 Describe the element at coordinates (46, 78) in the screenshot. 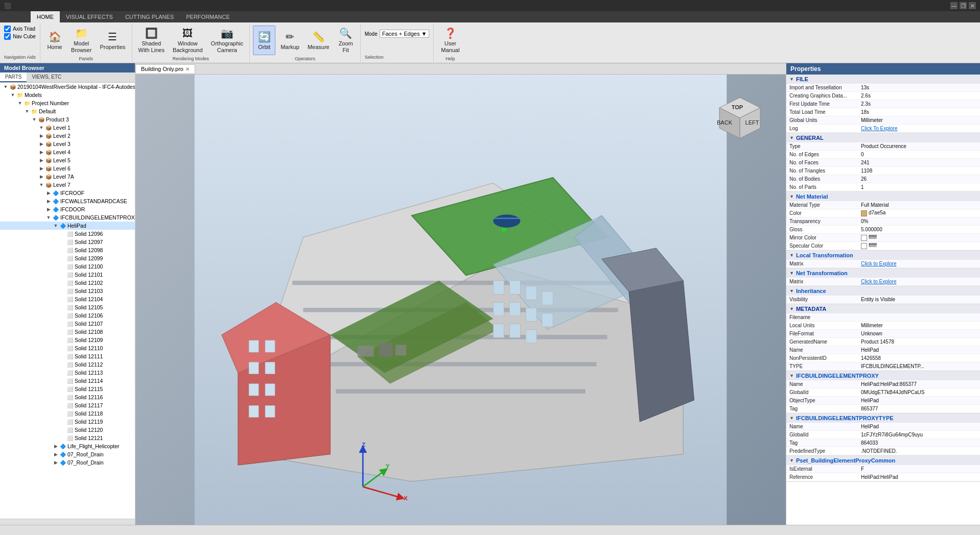

I see `tab-views-etc: VIEWS, ETC` at that location.